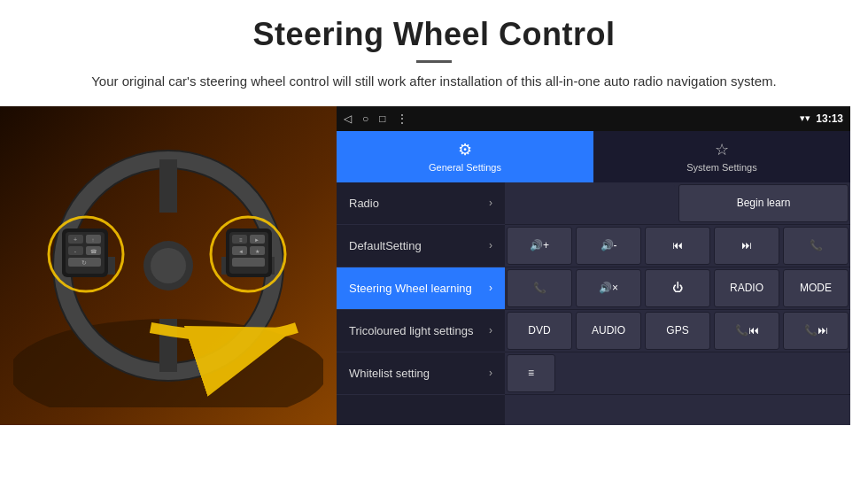 This screenshot has height=480, width=868. Describe the element at coordinates (540, 288) in the screenshot. I see `call-accept-icon: 📞` at that location.